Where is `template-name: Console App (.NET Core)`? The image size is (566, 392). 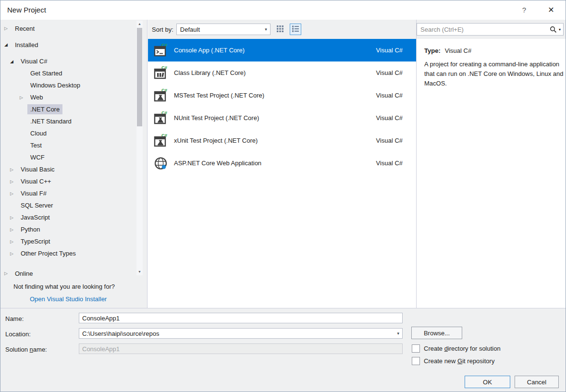 template-name: Console App (.NET Core) is located at coordinates (275, 50).